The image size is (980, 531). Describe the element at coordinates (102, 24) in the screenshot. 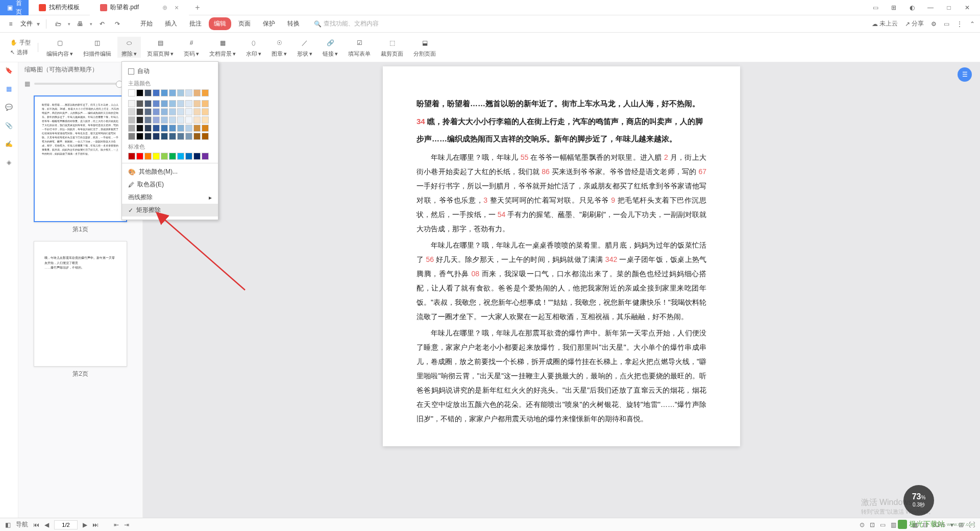

I see `undo-icon: ↶` at that location.